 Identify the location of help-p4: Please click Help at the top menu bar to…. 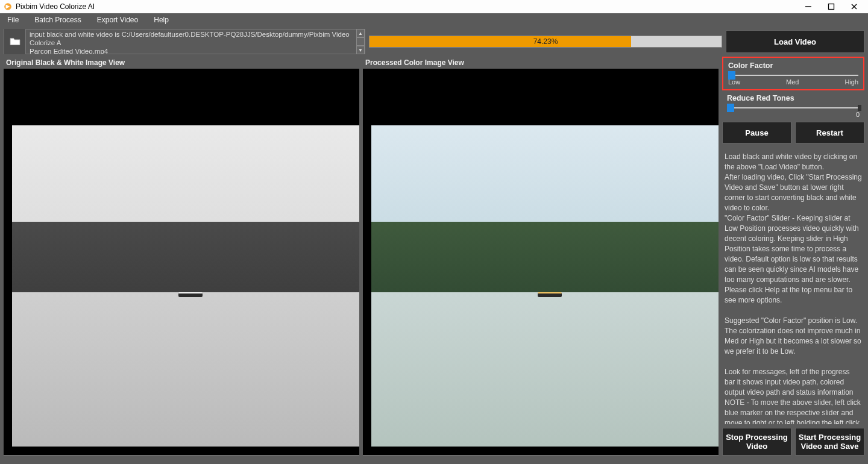
(793, 295).